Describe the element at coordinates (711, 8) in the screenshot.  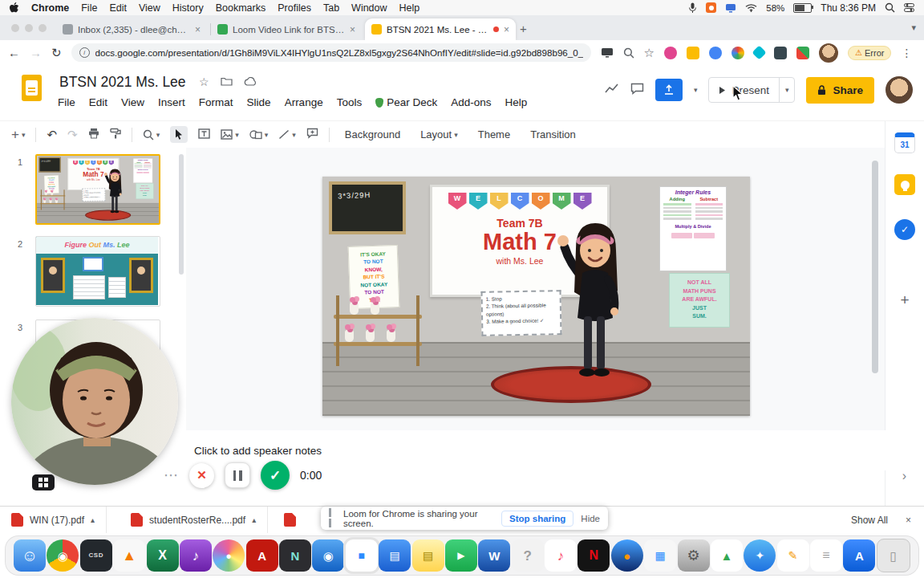
I see `loom-menubar-icon` at that location.